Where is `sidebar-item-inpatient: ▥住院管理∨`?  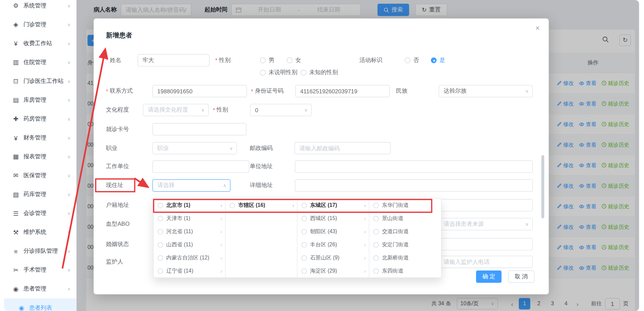 sidebar-item-inpatient: ▥住院管理∨ is located at coordinates (40, 62).